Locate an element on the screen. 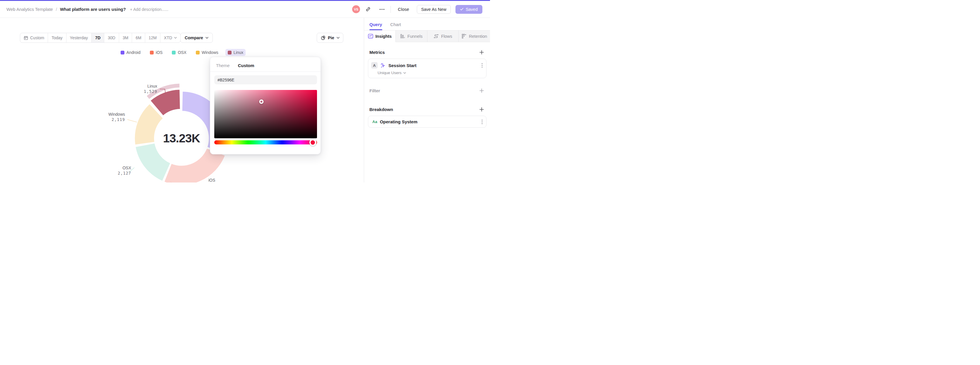  header-divider is located at coordinates (390, 9).